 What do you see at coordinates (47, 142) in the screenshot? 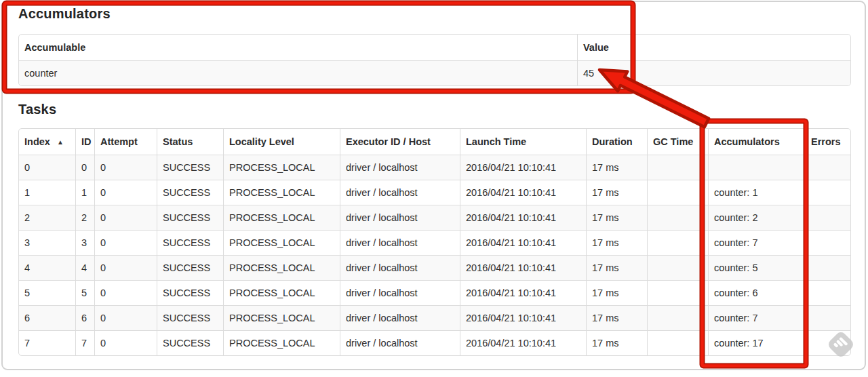
I see `column-header-index: Index▲` at bounding box center [47, 142].